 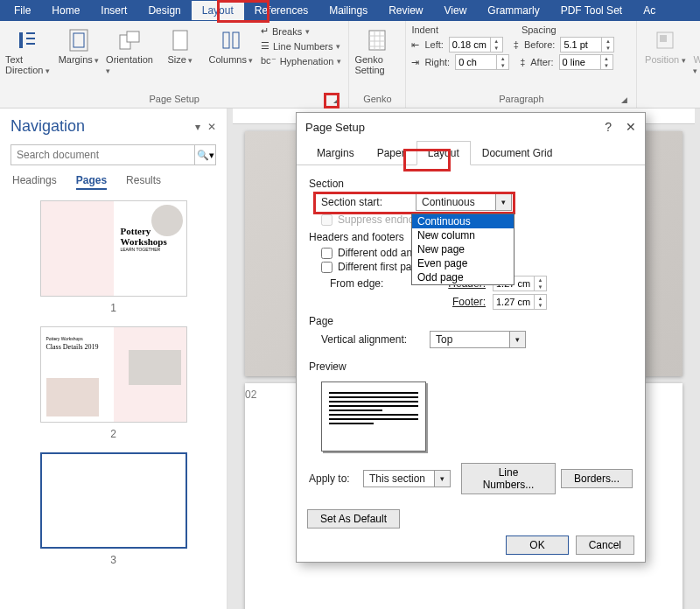 I want to click on suppress-endnotes-label: Suppress endnot, so click(x=378, y=220).